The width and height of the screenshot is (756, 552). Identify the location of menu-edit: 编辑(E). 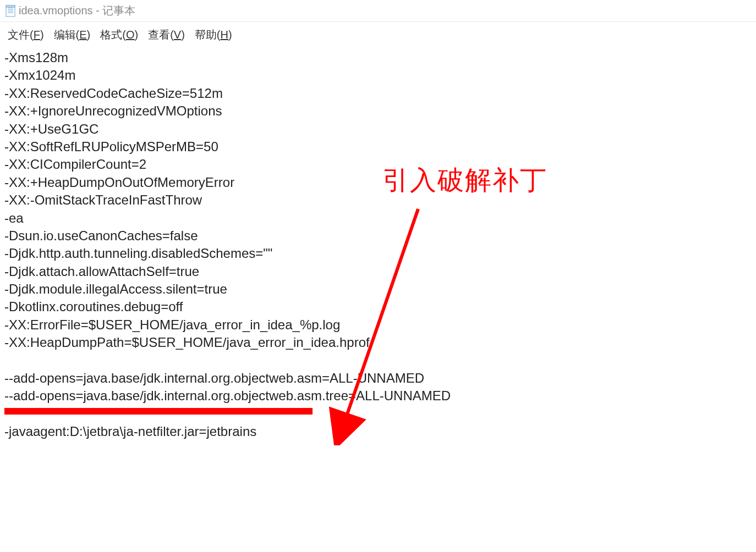
(73, 35).